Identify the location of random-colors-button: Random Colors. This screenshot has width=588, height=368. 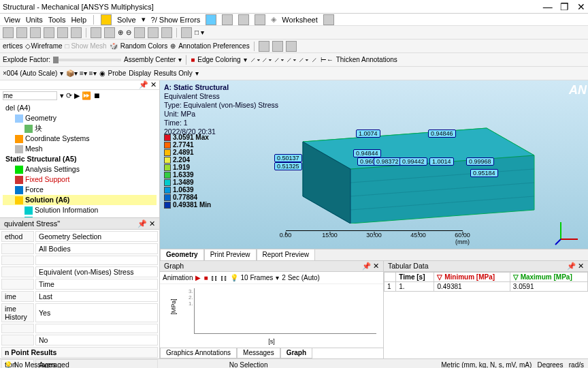
(144, 46).